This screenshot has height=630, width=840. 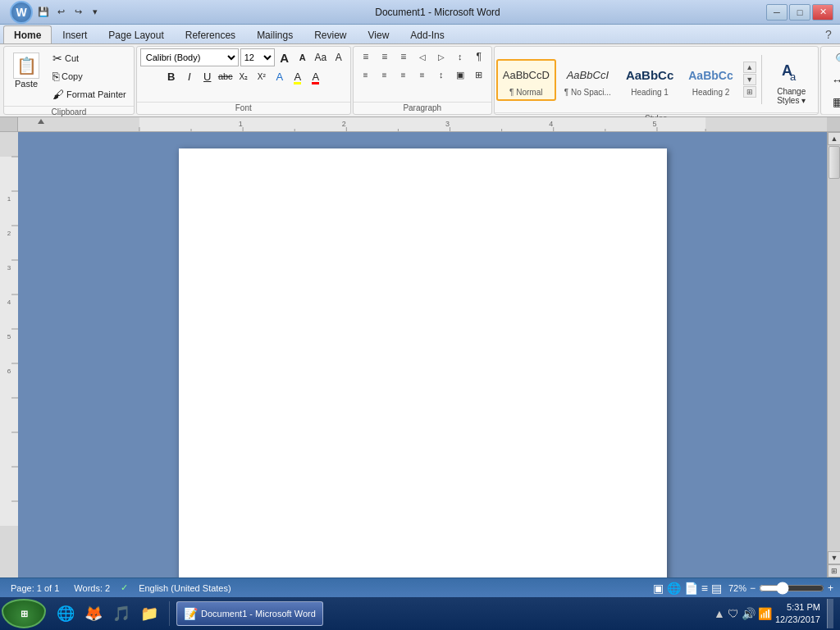 I want to click on tab-page-layout: Page Layout, so click(x=136, y=34).